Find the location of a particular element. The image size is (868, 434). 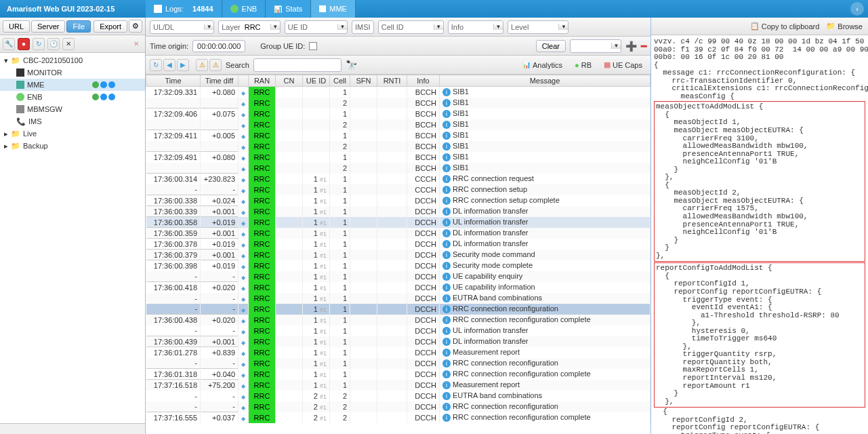

add-icon: ➕ is located at coordinates (632, 46).